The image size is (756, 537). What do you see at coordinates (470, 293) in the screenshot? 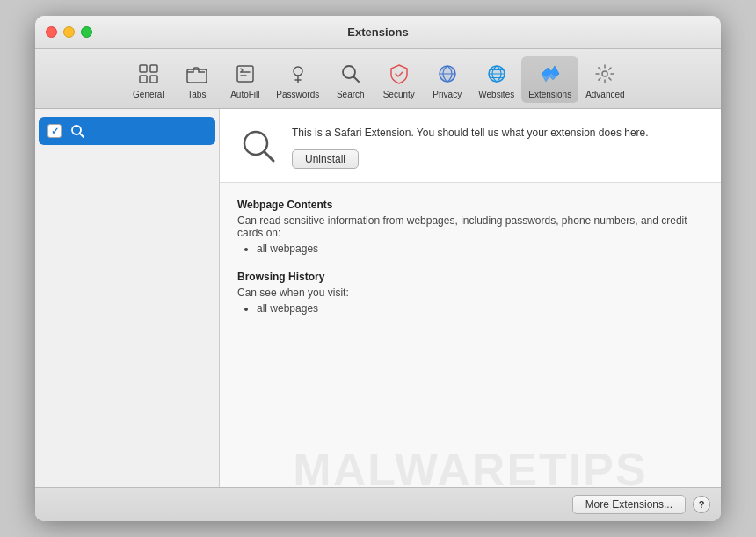
I see `permission-group-history: Browsing History Can see when you visit:…` at bounding box center [470, 293].